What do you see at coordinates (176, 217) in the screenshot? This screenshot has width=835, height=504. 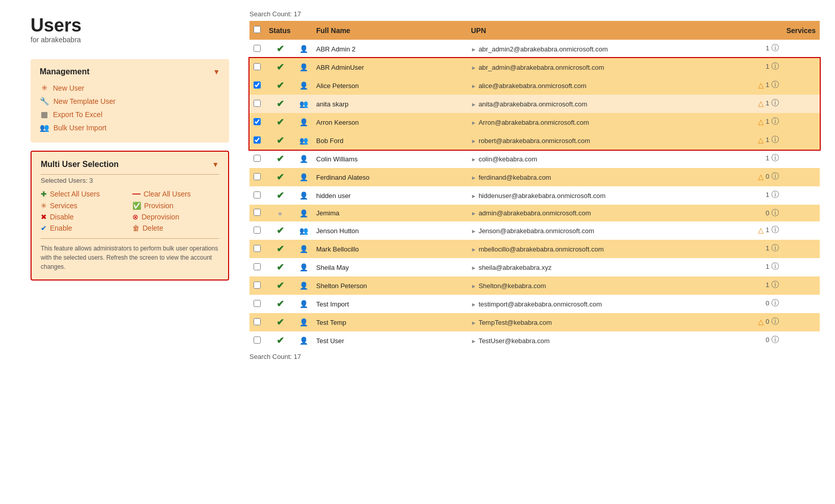 I see `deprovision-button: ⊗ Deprovision` at bounding box center [176, 217].